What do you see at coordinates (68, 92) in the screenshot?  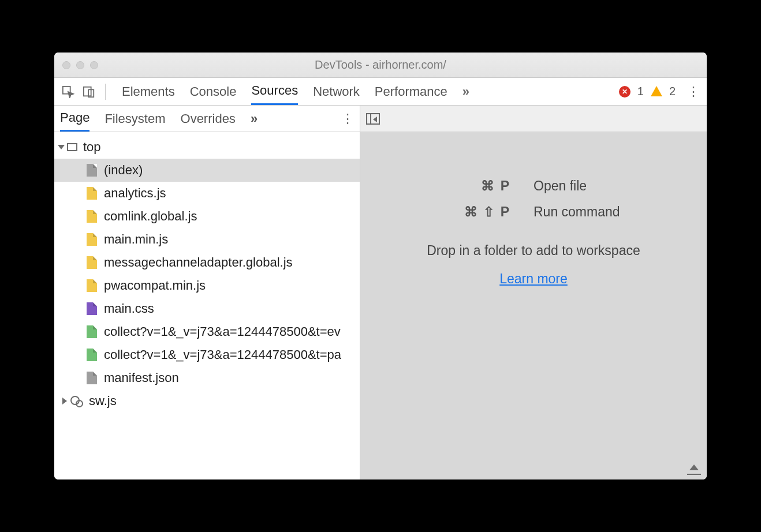 I see `inspect-element-icon` at bounding box center [68, 92].